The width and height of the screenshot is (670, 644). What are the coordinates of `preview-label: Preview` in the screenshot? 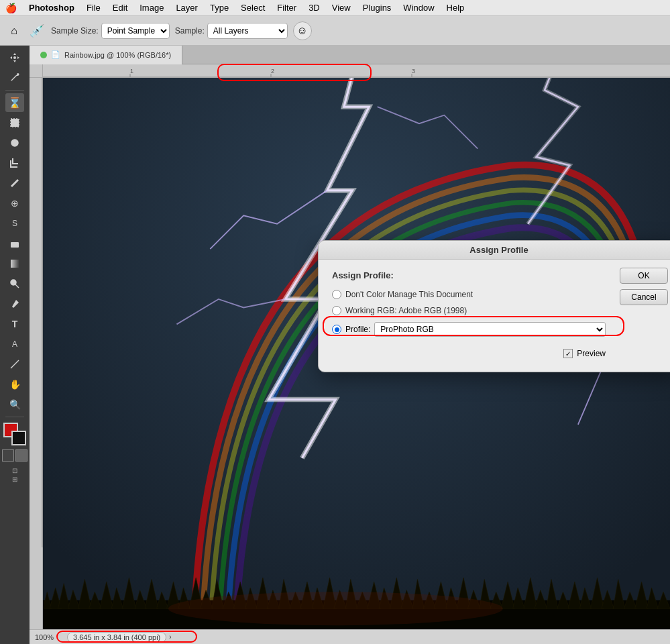 It's located at (592, 354).